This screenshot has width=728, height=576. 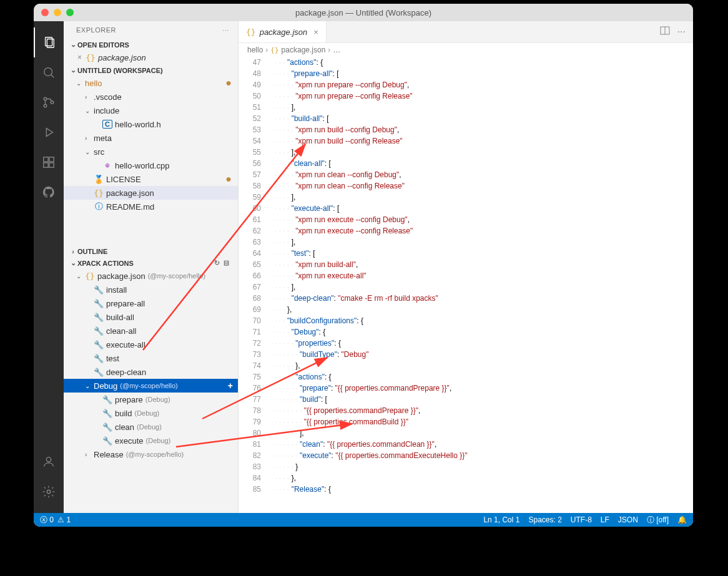 What do you see at coordinates (151, 317) in the screenshot?
I see `xpack-action-build-all: 🔧build-all` at bounding box center [151, 317].